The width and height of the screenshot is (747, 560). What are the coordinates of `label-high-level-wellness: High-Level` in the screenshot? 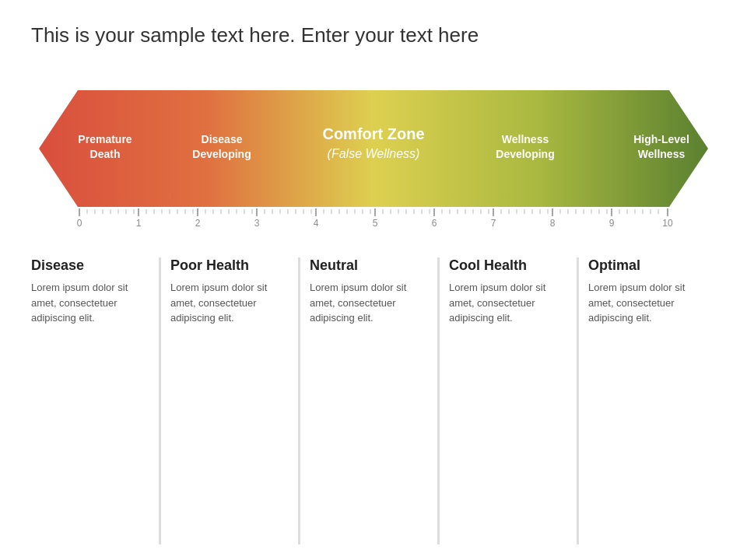 It's located at (661, 139).